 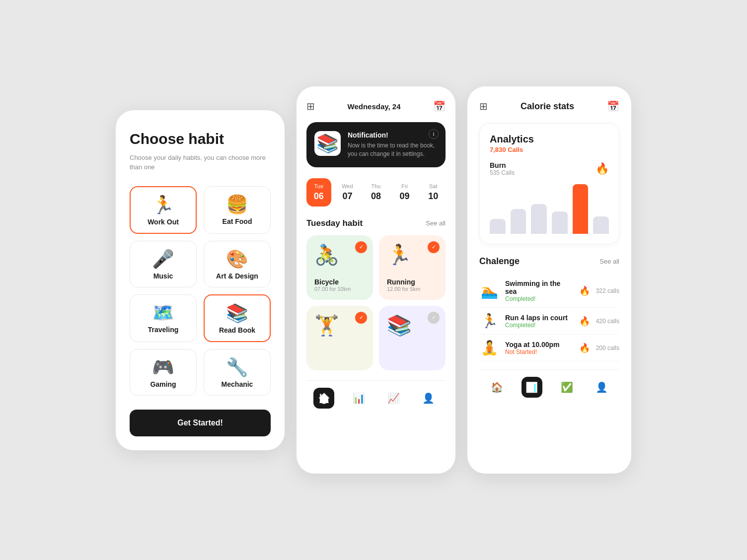 What do you see at coordinates (376, 193) in the screenshot?
I see `days-row: Tue 06 Wed 07 Thu 08 Fri 09 Sat 10` at bounding box center [376, 193].